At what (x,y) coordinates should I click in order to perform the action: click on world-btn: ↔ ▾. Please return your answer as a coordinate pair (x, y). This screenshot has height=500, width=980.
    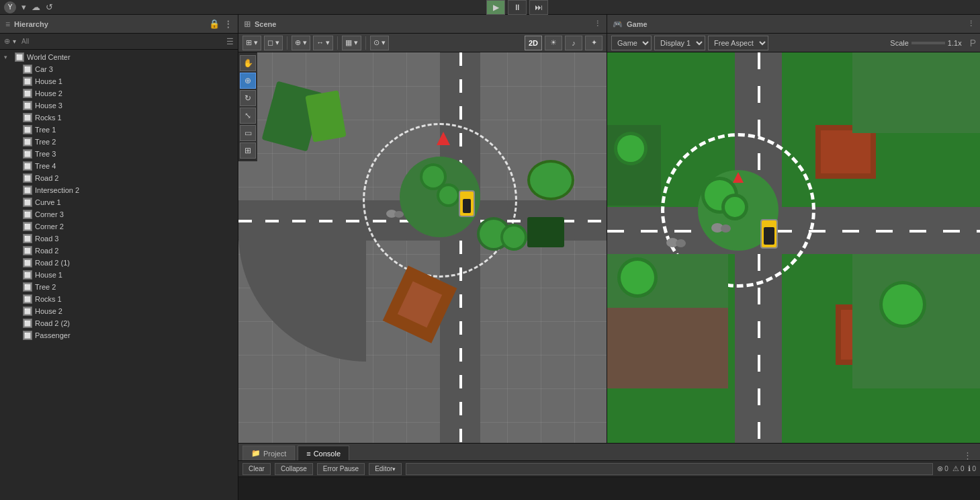
    Looking at the image, I should click on (323, 43).